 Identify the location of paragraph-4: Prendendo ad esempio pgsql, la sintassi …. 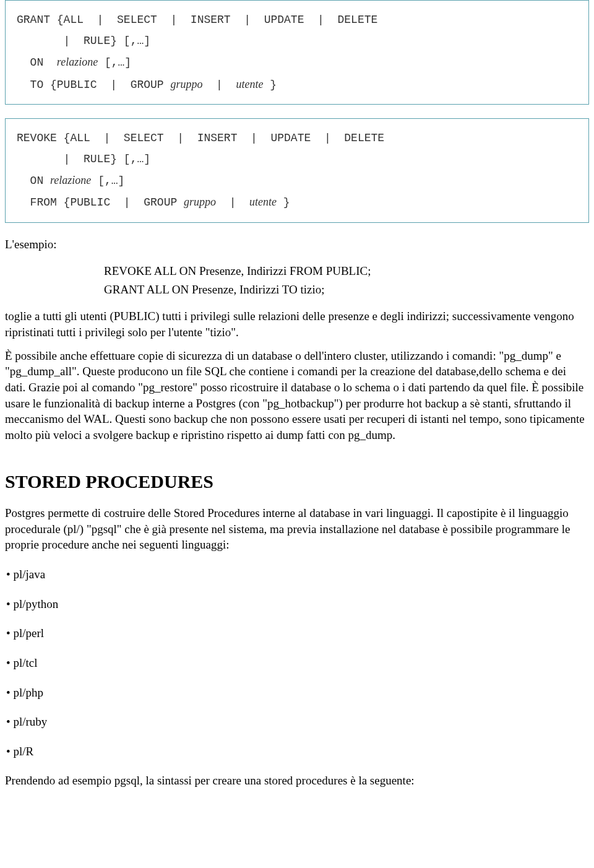
(297, 781).